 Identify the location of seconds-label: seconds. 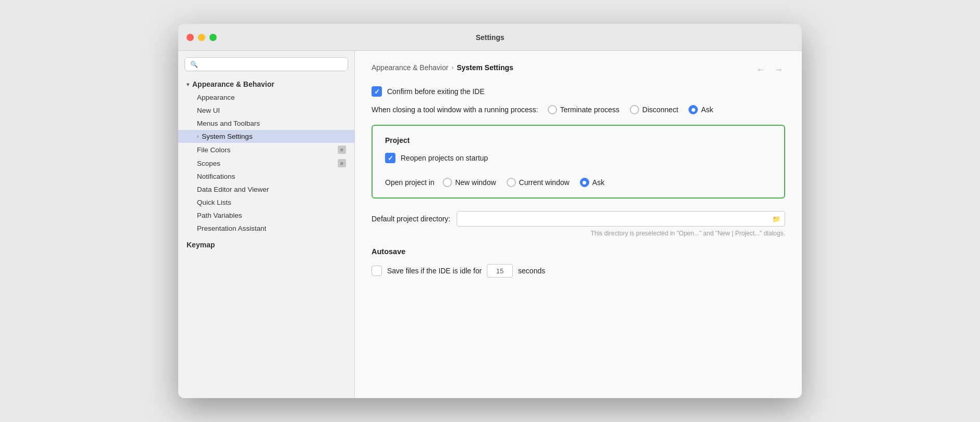
(532, 271).